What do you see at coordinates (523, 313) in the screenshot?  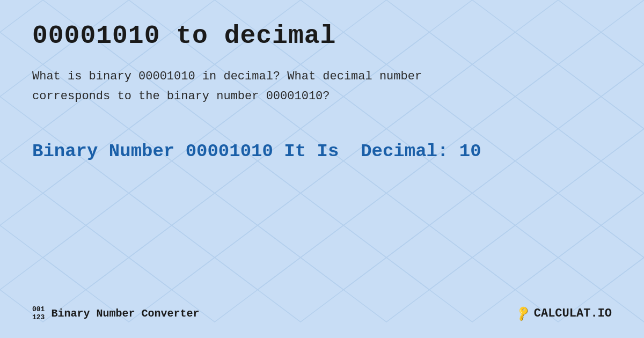 I see `key-icon: 🔑` at bounding box center [523, 313].